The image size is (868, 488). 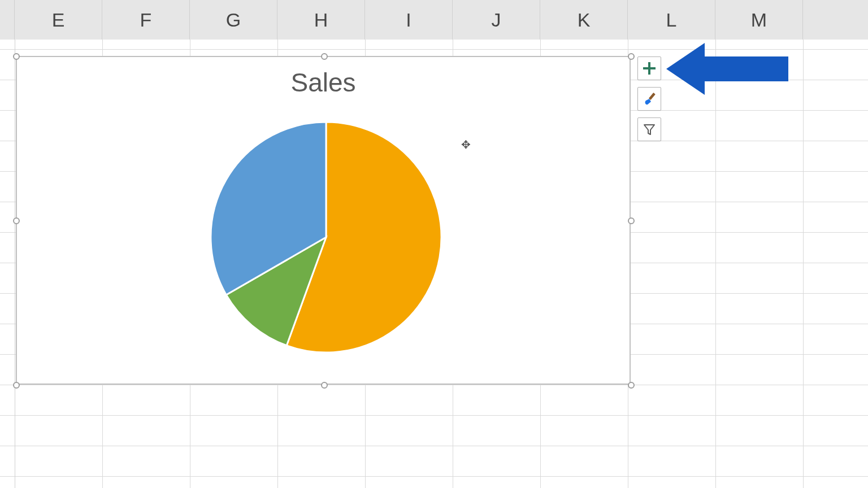 I want to click on column-header-l: L, so click(x=671, y=20).